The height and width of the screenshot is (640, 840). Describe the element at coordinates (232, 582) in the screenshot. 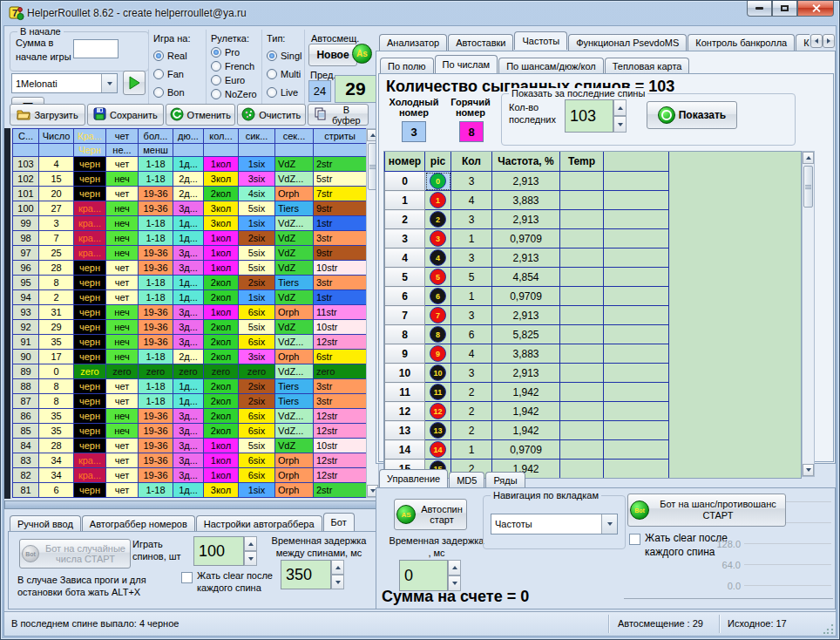

I see `clear-after-spin-checkbox: Жать clear после каждого спина` at that location.